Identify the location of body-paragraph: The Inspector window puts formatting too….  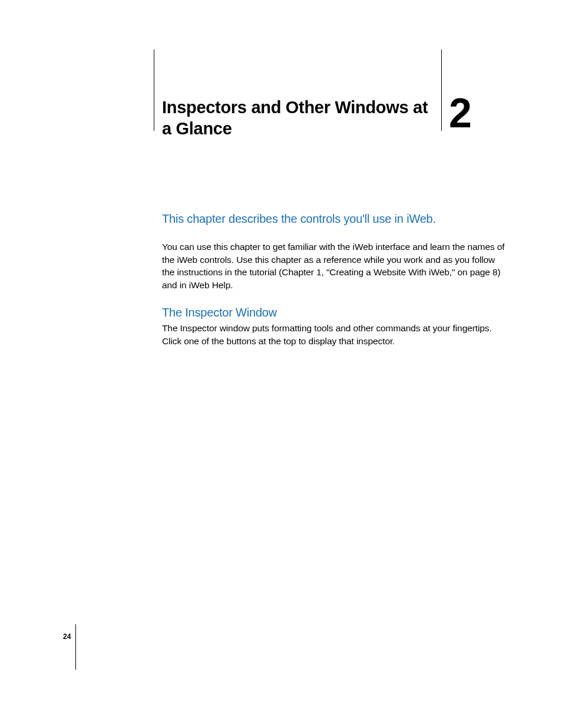
(330, 335).